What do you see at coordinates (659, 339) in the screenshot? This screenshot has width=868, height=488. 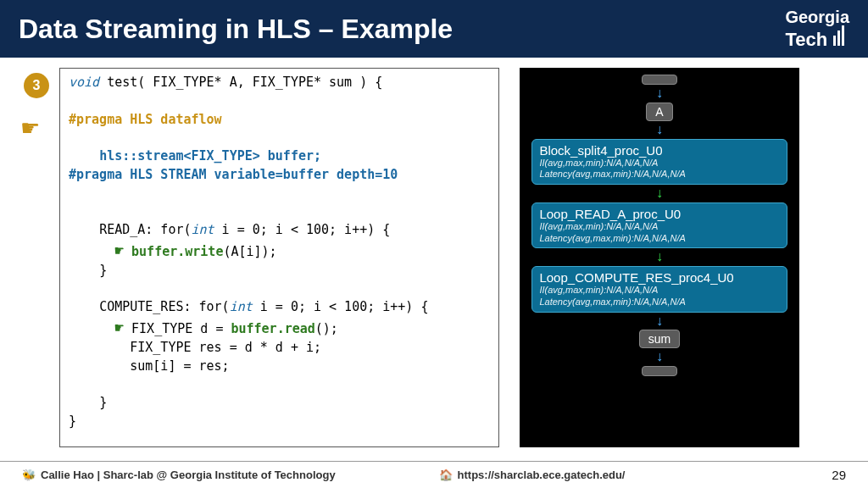 I see `graph-node-sum: sum` at bounding box center [659, 339].